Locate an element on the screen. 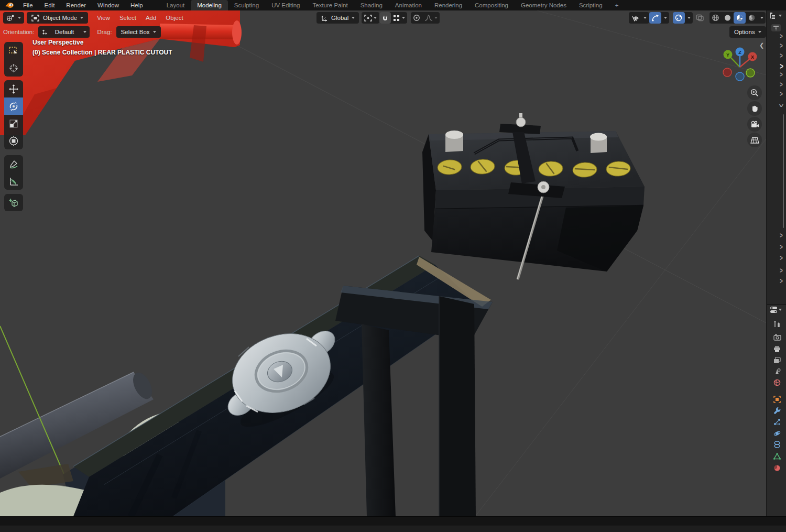  tool-measure is located at coordinates (14, 181).